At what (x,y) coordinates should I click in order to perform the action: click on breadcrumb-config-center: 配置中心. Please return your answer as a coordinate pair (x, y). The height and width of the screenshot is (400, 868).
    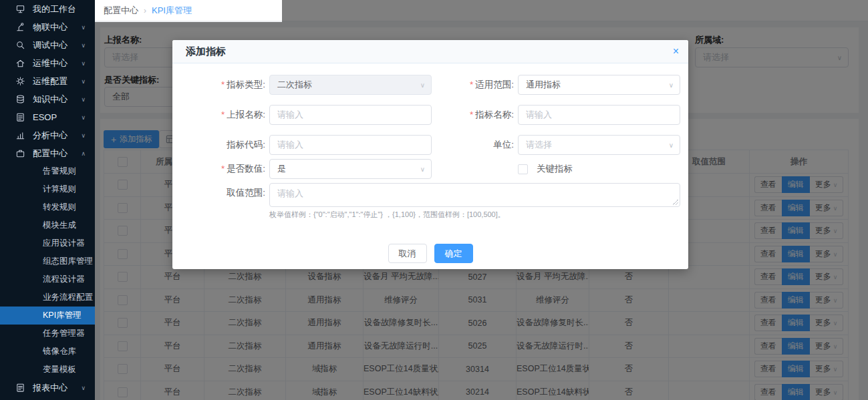
    Looking at the image, I should click on (121, 11).